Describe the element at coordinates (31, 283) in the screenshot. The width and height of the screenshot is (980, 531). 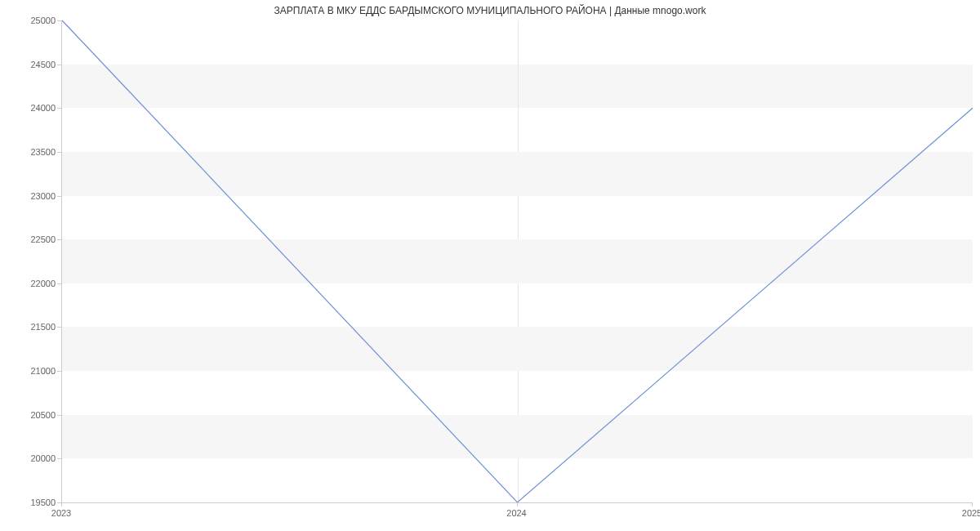
I see `y-tick-label: 22000` at that location.